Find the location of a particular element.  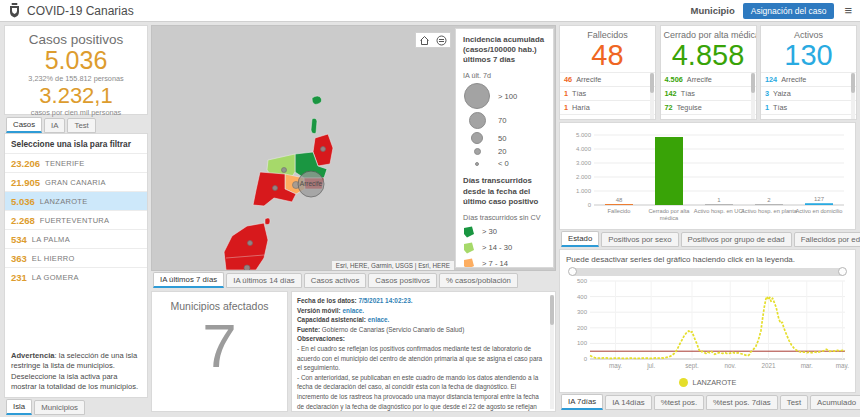

stat-row-yaiza: 40Yaiza is located at coordinates (708, 117).